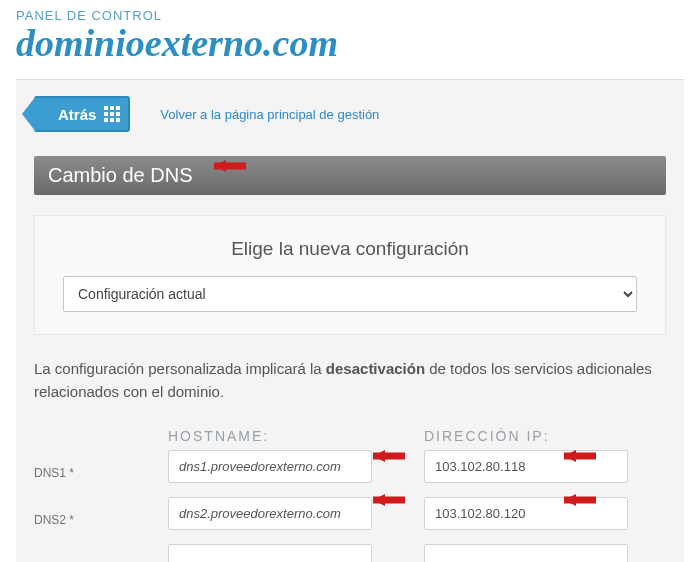 This screenshot has width=700, height=562. What do you see at coordinates (350, 380) in the screenshot?
I see `warning-text: La configuración personalizada implicará…` at bounding box center [350, 380].